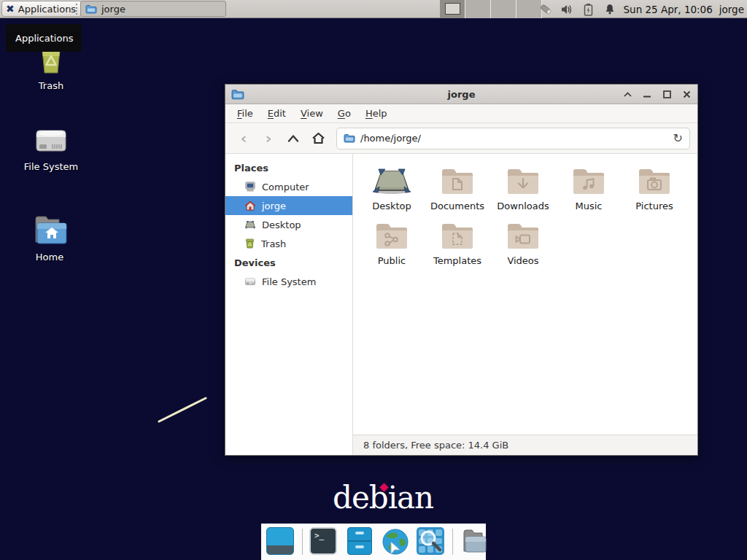 The height and width of the screenshot is (560, 747). Describe the element at coordinates (289, 187) in the screenshot. I see `sidebar-item-computer: Computer` at that location.